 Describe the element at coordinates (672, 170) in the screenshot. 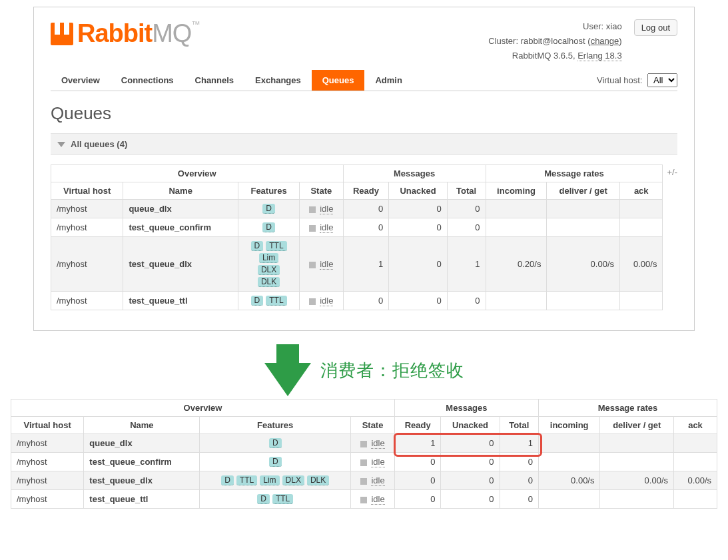

I see `columns-toggle: +/-` at that location.